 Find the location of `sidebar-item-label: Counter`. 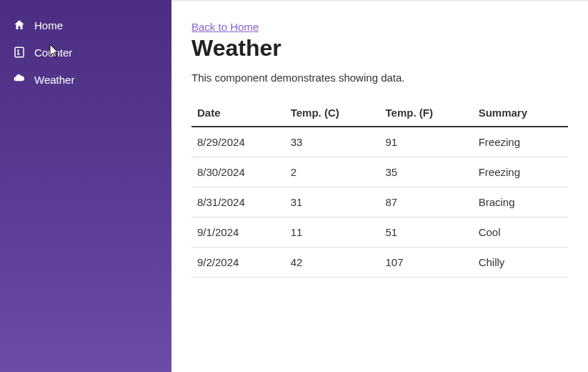

sidebar-item-label: Counter is located at coordinates (53, 53).